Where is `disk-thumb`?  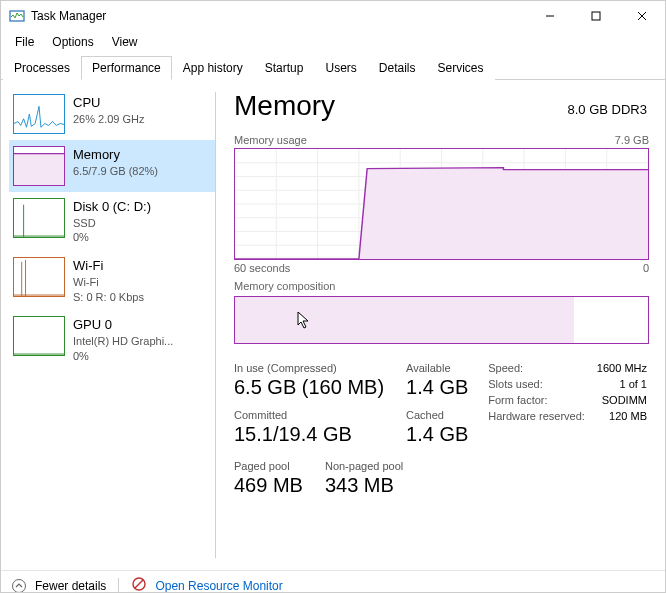 disk-thumb is located at coordinates (39, 218).